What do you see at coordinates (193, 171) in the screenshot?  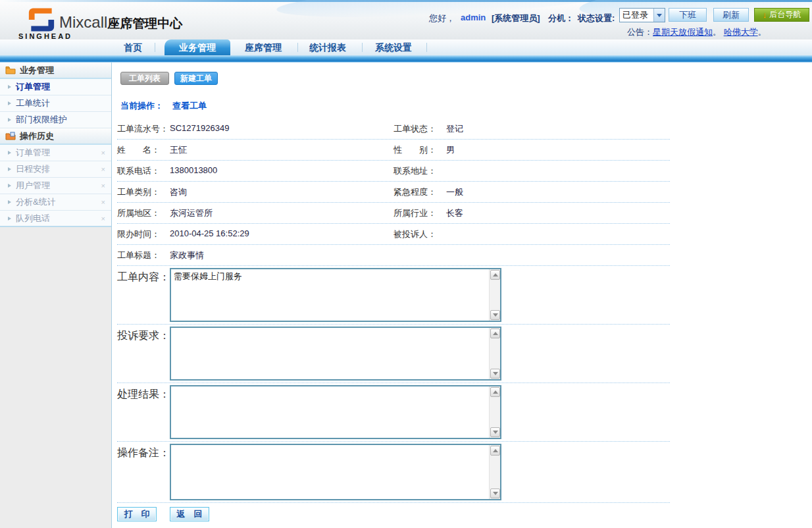 I see `field-value: 1380013800` at bounding box center [193, 171].